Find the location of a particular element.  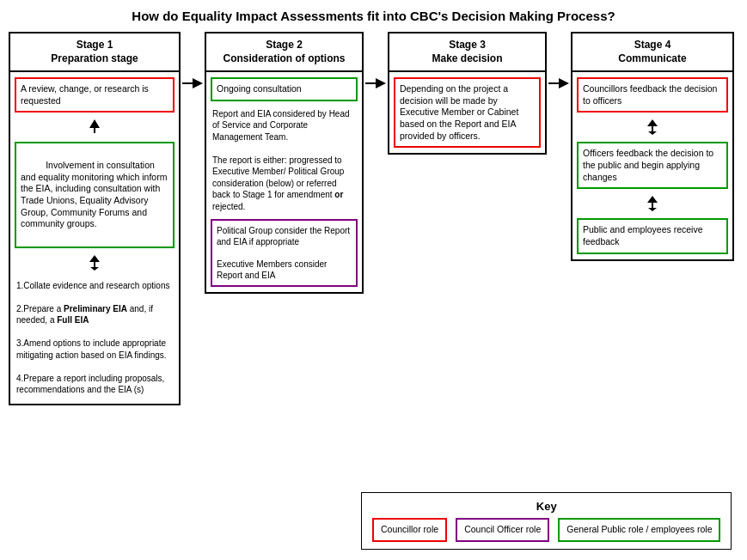

key-section: Key Councillor role Council Officer role… is located at coordinates (547, 520).